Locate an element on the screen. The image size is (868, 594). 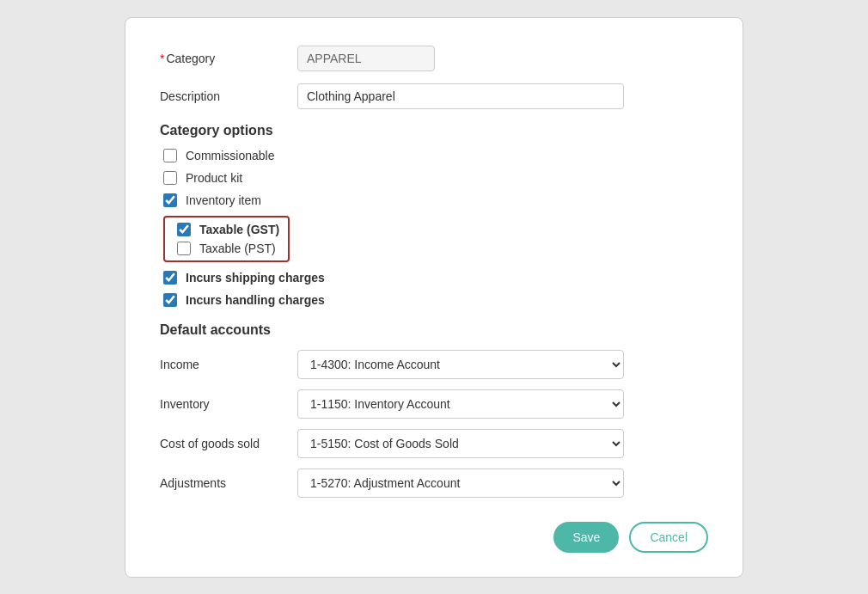
incurs-shipping-label: Incurs shipping charges is located at coordinates (255, 278).